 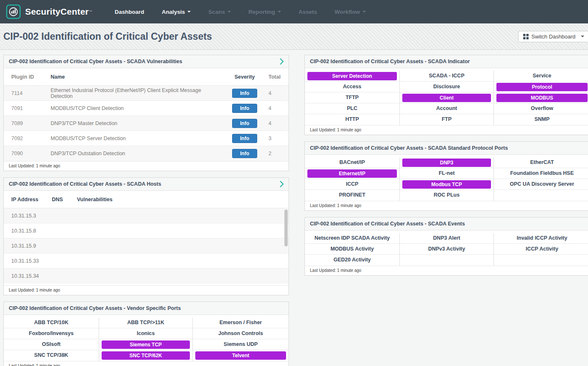 What do you see at coordinates (446, 246) in the screenshot?
I see `panel-scada-events: CIP-002 Identification of Critical Cyber…` at bounding box center [446, 246].